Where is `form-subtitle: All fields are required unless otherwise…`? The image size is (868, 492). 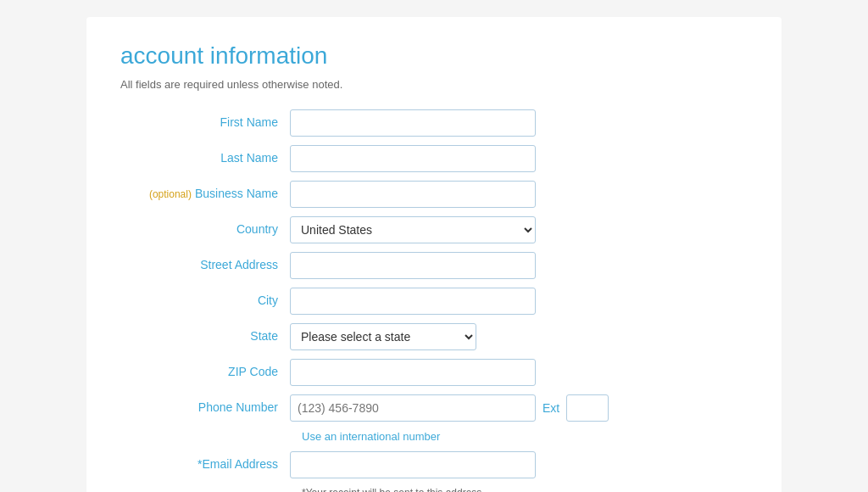
form-subtitle: All fields are required unless otherwise… is located at coordinates (434, 85).